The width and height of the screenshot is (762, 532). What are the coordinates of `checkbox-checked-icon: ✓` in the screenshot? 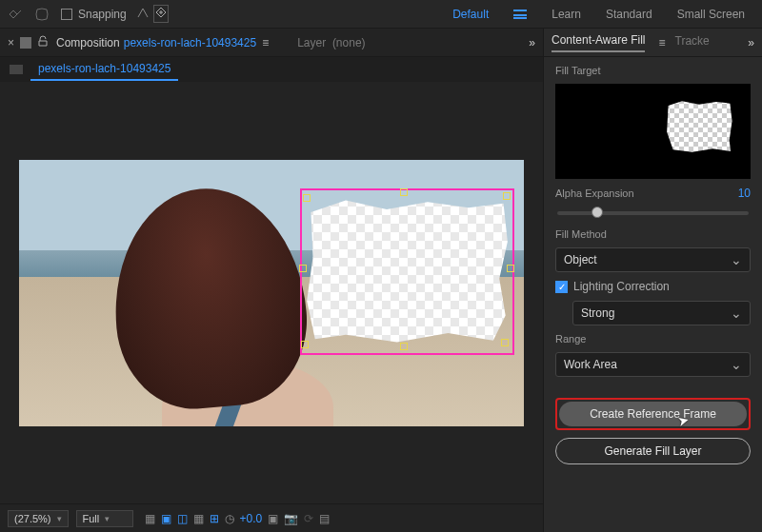 It's located at (562, 287).